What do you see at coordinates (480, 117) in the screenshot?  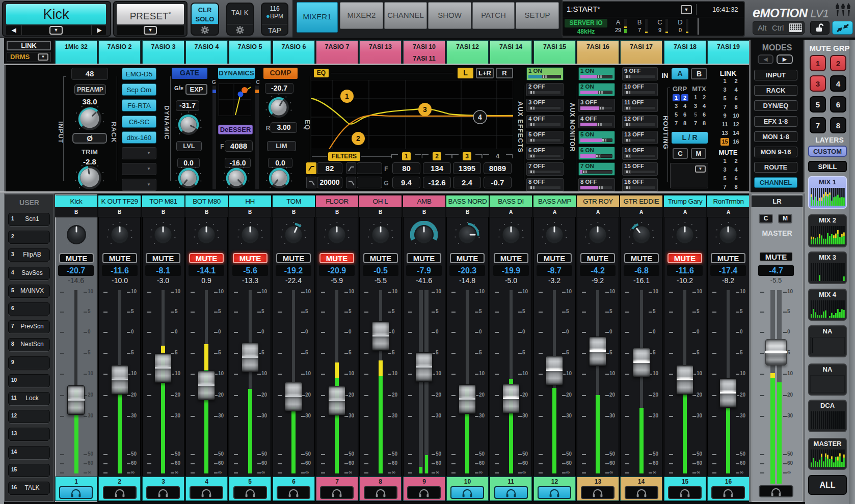 I see `svg-text: 4` at bounding box center [480, 117].